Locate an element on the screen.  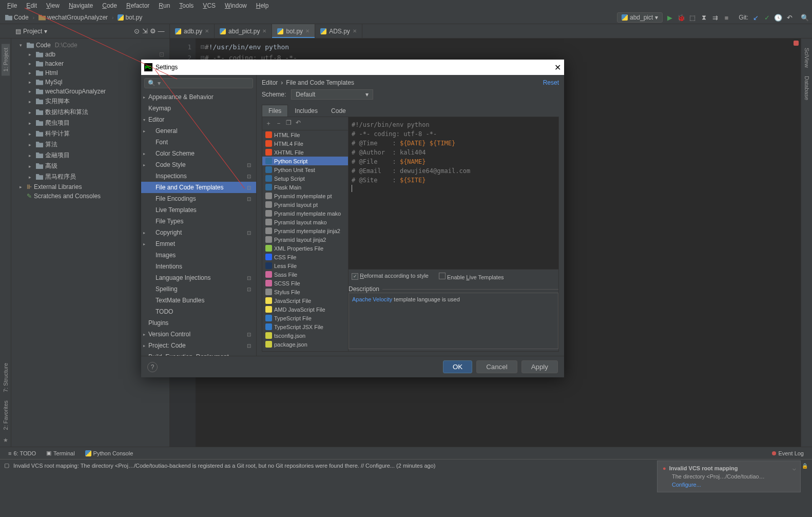
settings-category: Font is located at coordinates (199, 142).